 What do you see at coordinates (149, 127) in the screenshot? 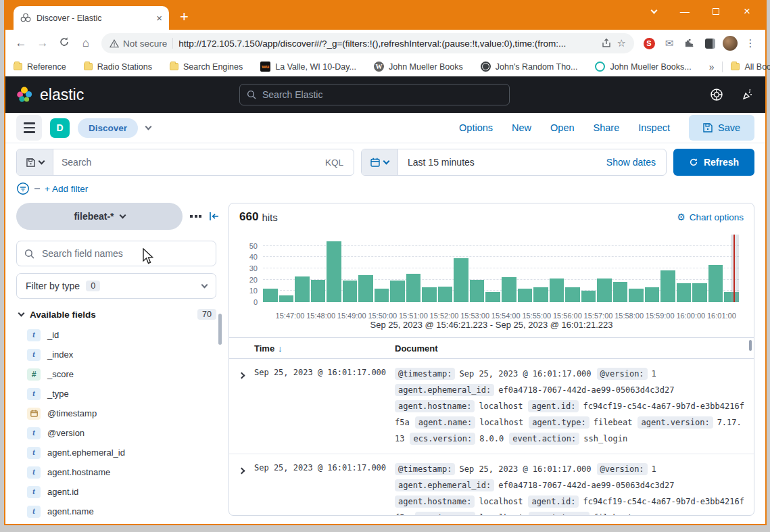
I see `breadcrumb-chevron-icon` at bounding box center [149, 127].